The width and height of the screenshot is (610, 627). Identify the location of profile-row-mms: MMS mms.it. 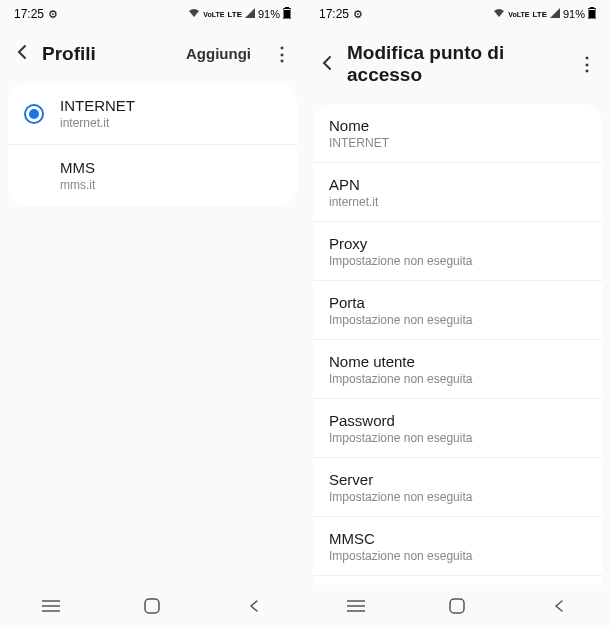
(152, 176).